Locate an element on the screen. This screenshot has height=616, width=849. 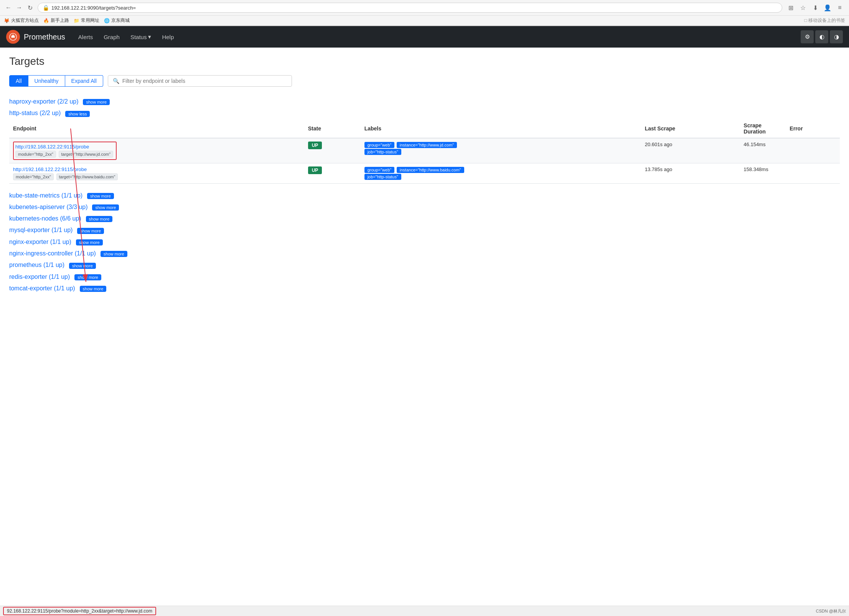
endpoint-badge-target-1: target="http://www.jd.com" is located at coordinates (86, 154).